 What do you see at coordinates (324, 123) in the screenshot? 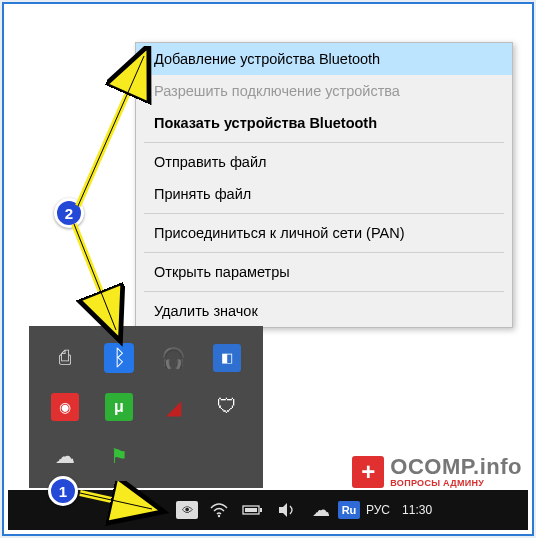
I see `menu-show-bluetooth-devices: Показать устройства Bluetooth` at bounding box center [324, 123].